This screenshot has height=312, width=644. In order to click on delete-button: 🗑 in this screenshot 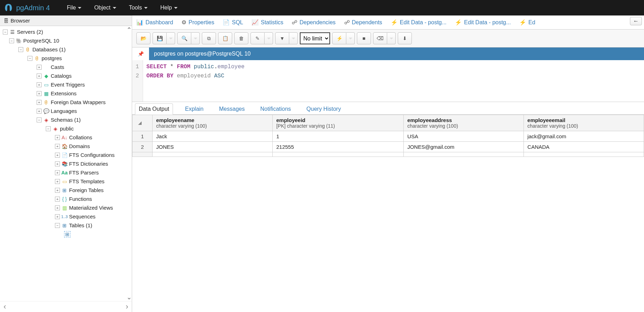, I will do `click(241, 38)`.